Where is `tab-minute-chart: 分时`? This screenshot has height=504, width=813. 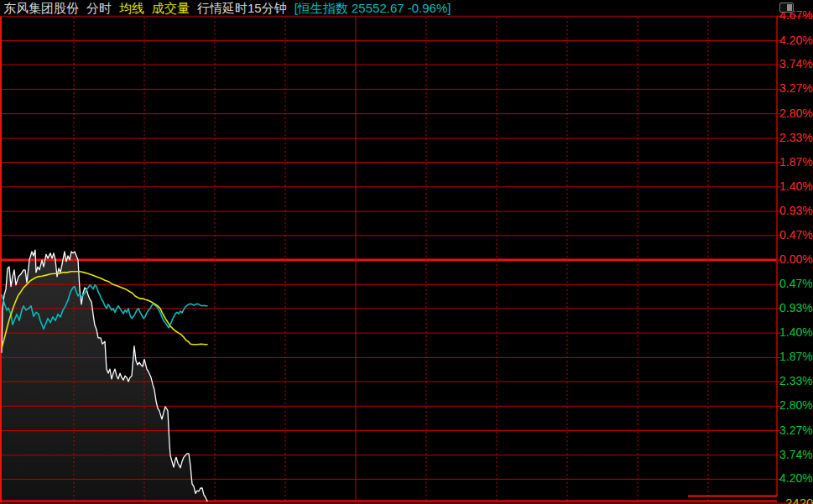 tab-minute-chart: 分时 is located at coordinates (99, 8).